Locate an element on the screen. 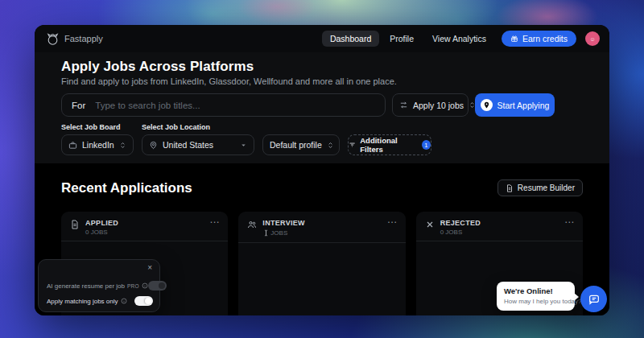 The image size is (644, 338). column-interview-meta: INTERVIEW JOBS is located at coordinates (324, 229).